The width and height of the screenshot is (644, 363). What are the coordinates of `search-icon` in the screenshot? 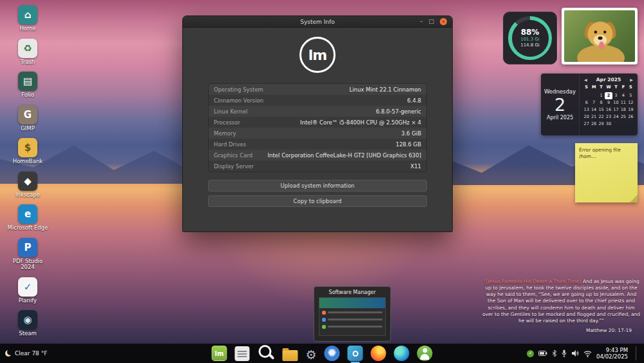 It's located at (265, 352).